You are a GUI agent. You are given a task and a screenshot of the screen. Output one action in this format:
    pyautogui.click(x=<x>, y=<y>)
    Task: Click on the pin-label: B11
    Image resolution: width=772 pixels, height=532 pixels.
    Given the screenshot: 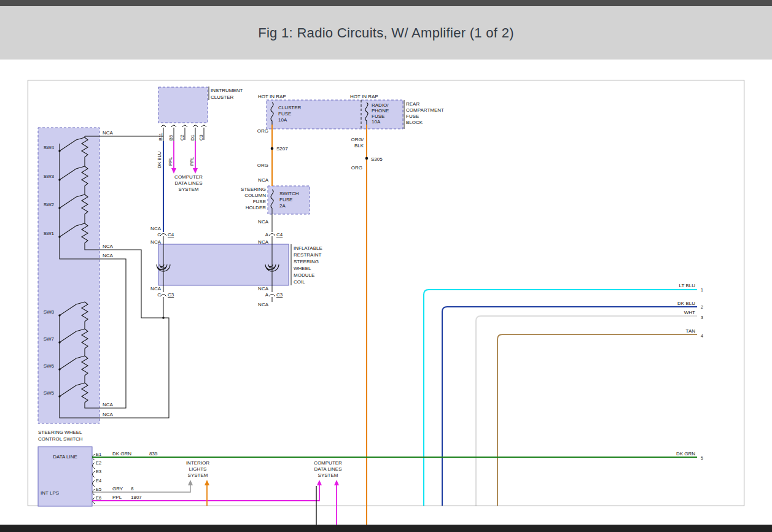 What is the action you would take?
    pyautogui.click(x=161, y=136)
    